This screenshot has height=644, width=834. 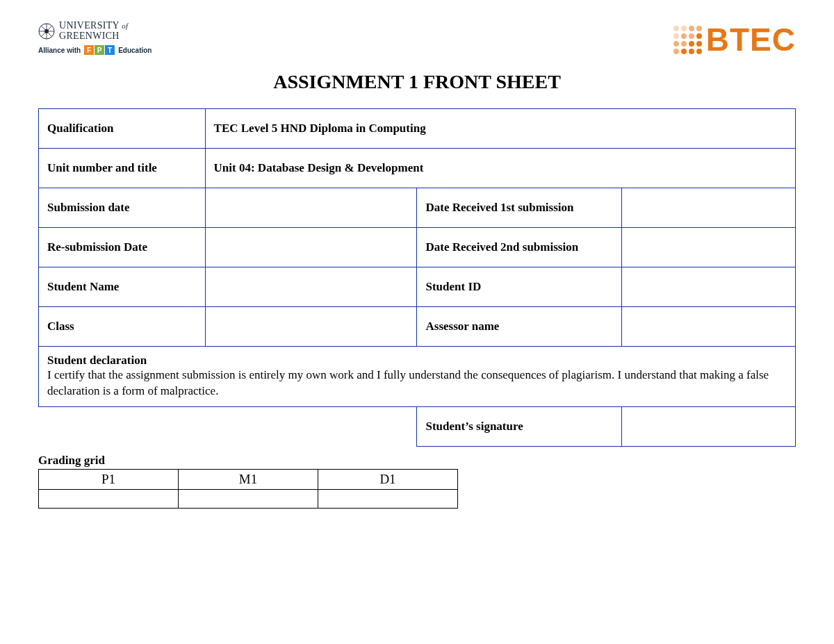 What do you see at coordinates (417, 383) in the screenshot?
I see `declaration-body: I certify that the assignment submission…` at bounding box center [417, 383].